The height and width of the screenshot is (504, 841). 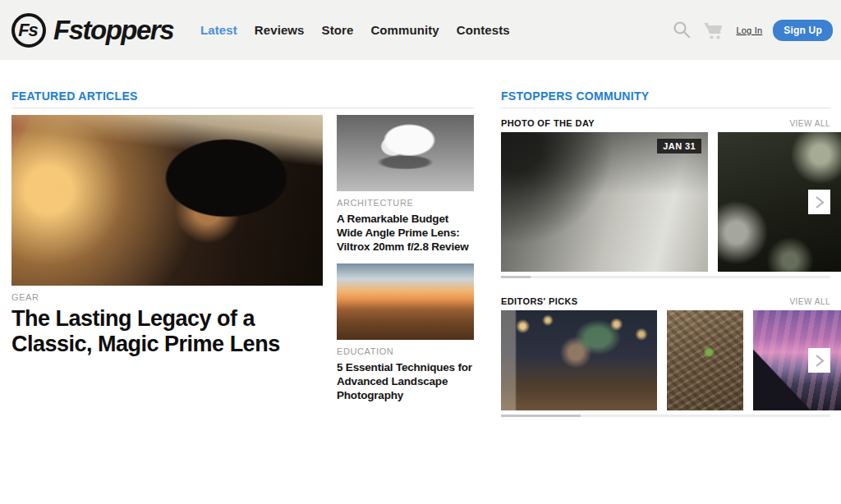 I want to click on editors-picks-header: EDITORS' PICKS VIEW ALL, so click(x=665, y=301).